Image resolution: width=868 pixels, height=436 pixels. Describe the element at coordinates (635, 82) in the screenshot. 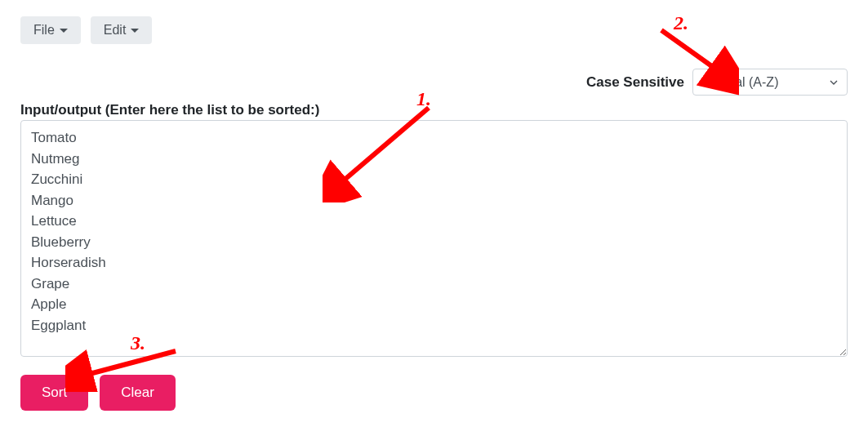

I see `case-sensitive-label: Case Sensitive` at that location.